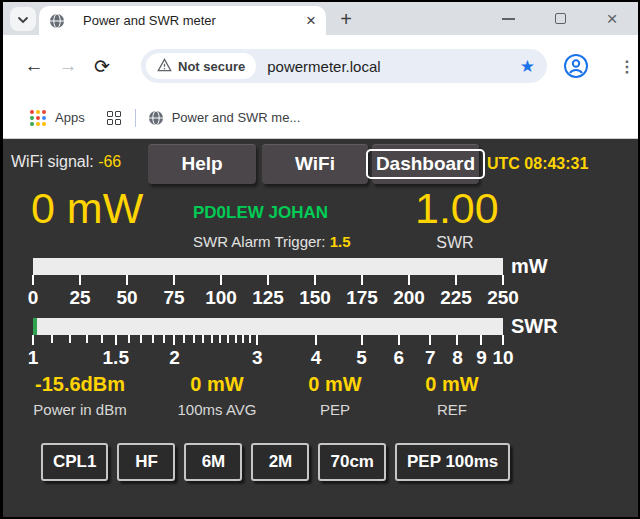  I want to click on power-meter-ticks, so click(268, 280).